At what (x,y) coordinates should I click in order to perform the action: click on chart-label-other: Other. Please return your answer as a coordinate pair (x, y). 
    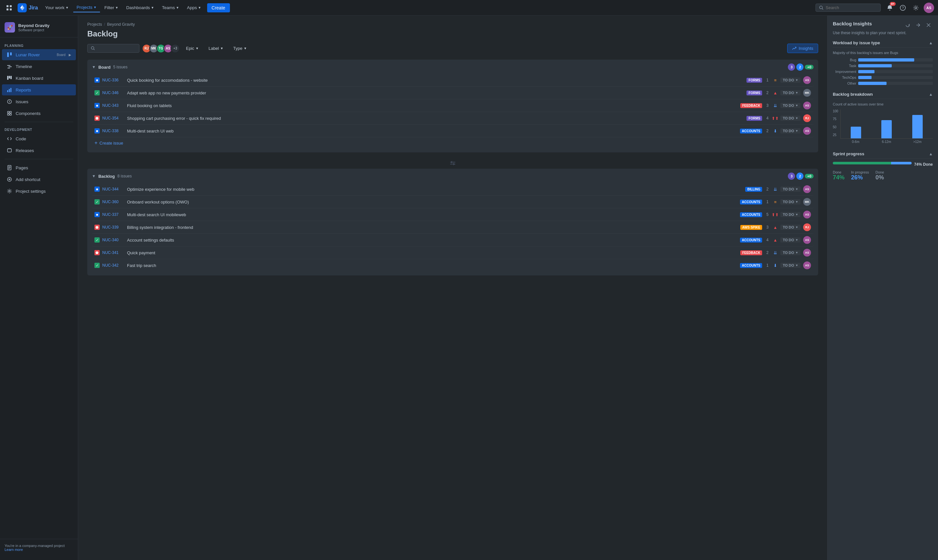
    Looking at the image, I should click on (844, 83).